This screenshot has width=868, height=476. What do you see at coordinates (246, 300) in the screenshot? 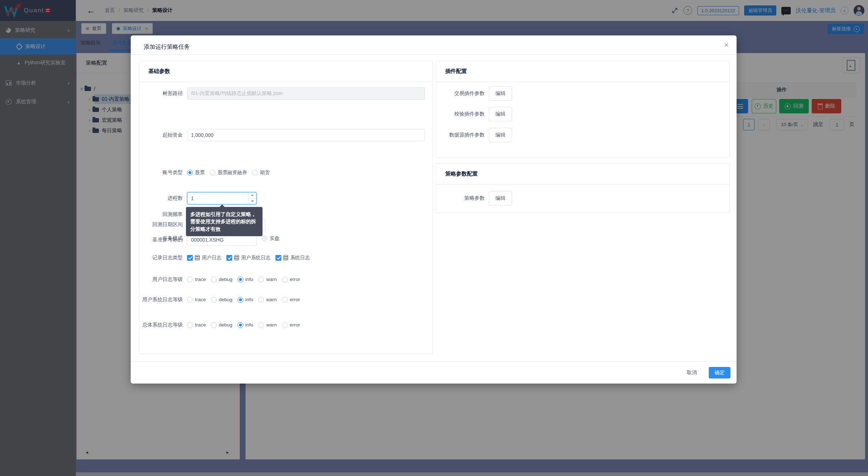
I see `radio-user-sys-log-level: info` at bounding box center [246, 300].